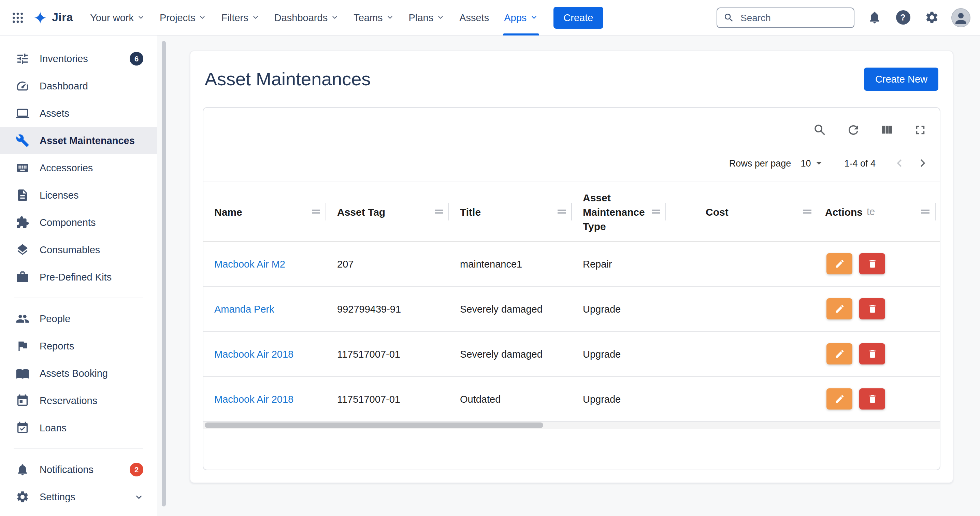 This screenshot has height=516, width=980. I want to click on column-header-asset-maintenance-type: Asset Maintenance Type, so click(633, 212).